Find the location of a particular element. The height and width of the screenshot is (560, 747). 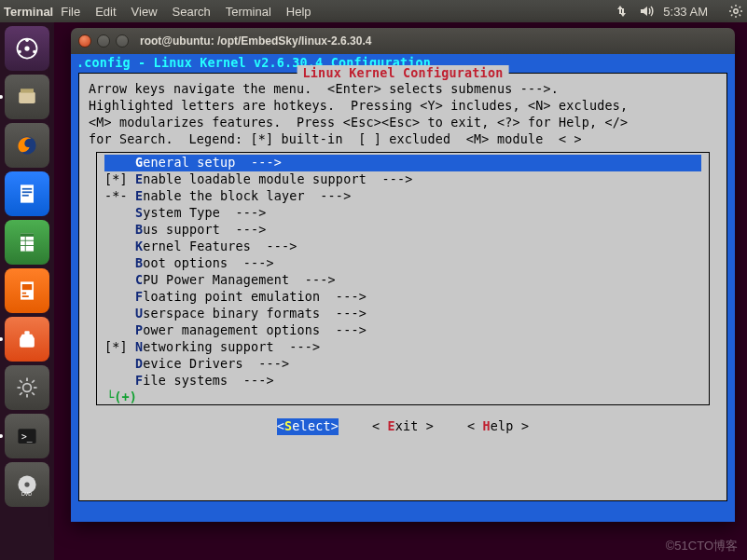

launcher-settings-icon is located at coordinates (27, 388).